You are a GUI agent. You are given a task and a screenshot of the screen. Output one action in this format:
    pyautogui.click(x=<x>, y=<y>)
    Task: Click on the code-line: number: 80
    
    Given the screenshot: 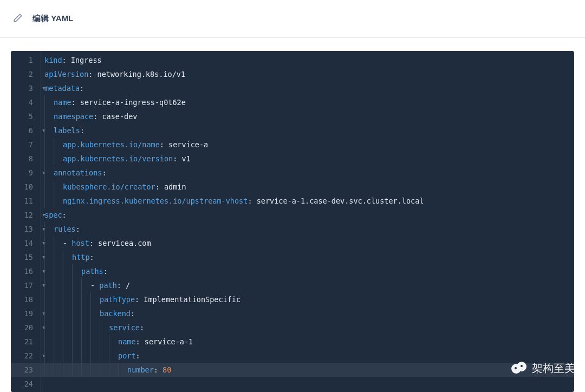 What is the action you would take?
    pyautogui.click(x=308, y=370)
    